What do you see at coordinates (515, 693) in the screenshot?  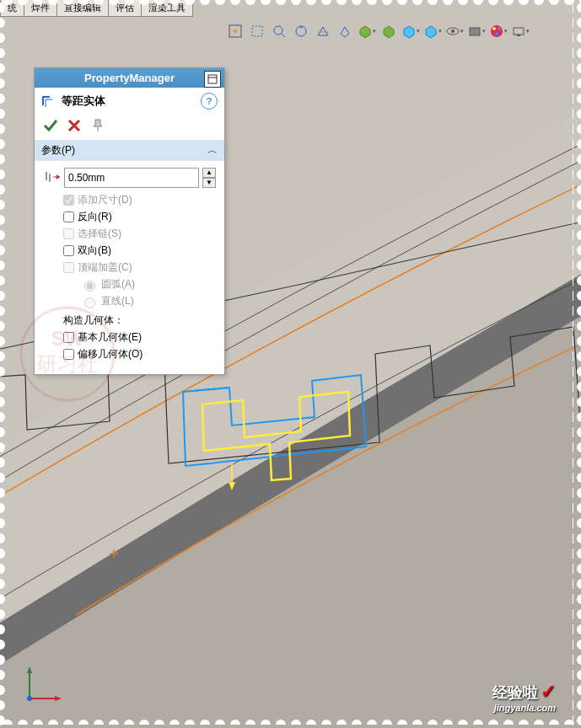 I see `brand-text: 经验啦` at bounding box center [515, 693].